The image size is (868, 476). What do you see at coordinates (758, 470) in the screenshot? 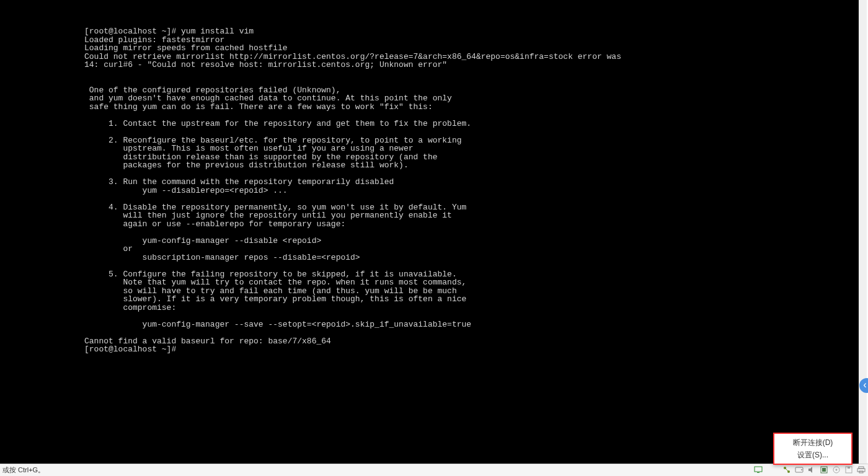
I see `monitor-icon` at bounding box center [758, 470].